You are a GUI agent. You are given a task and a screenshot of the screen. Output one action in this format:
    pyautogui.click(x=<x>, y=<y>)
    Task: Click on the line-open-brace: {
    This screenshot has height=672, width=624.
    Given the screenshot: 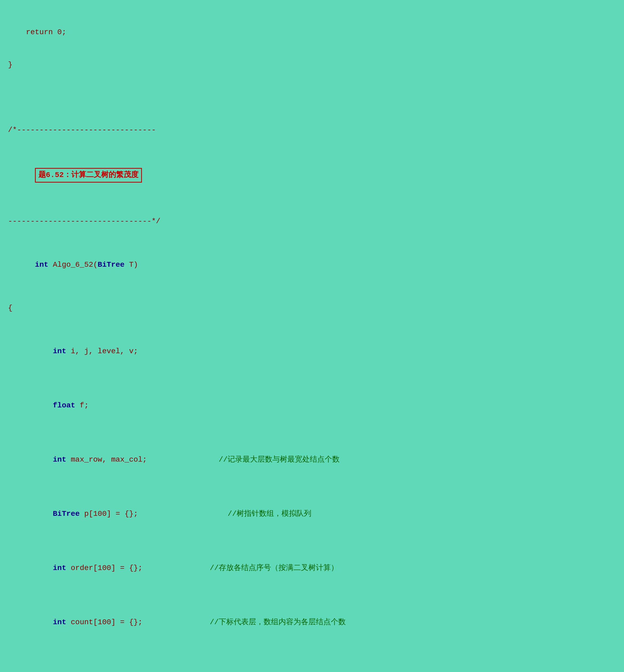 What is the action you would take?
    pyautogui.click(x=312, y=308)
    